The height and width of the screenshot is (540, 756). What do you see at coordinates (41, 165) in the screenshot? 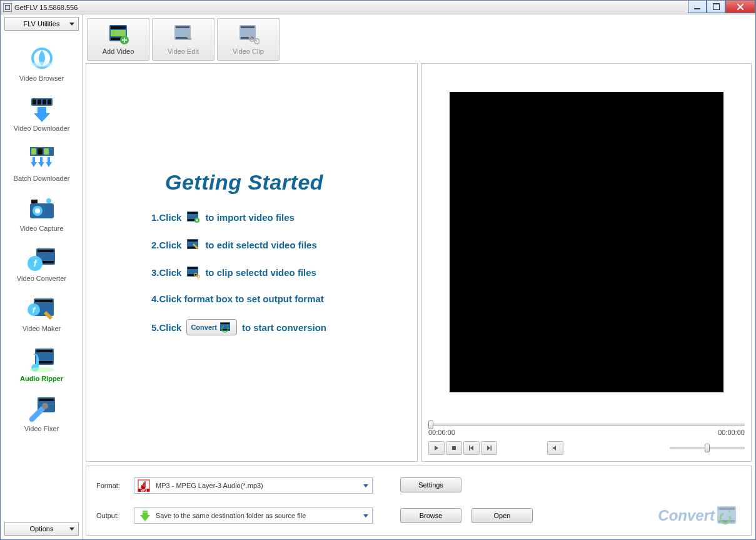
I see `sidebar-item-batch-downloader: Batch Downloader` at bounding box center [41, 165].